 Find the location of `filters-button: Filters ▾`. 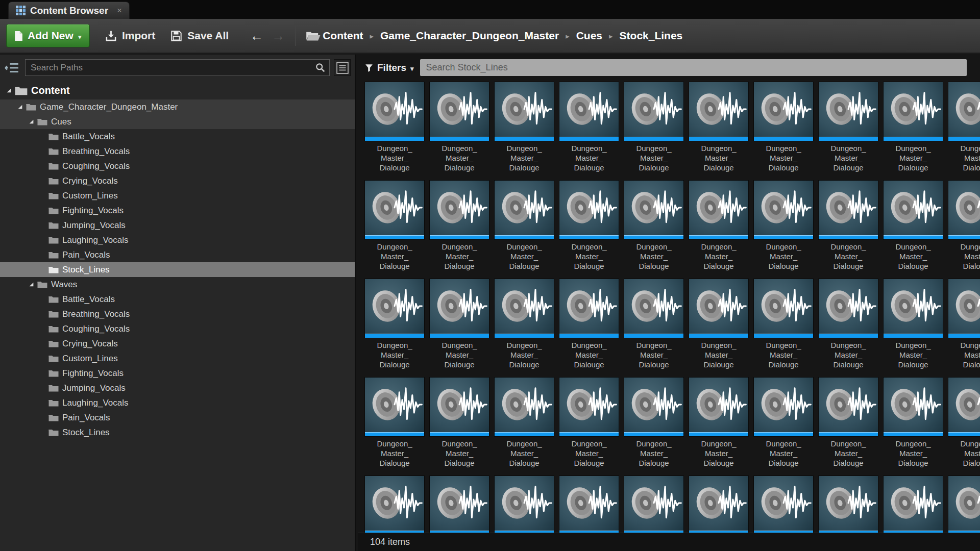

filters-button: Filters ▾ is located at coordinates (389, 68).